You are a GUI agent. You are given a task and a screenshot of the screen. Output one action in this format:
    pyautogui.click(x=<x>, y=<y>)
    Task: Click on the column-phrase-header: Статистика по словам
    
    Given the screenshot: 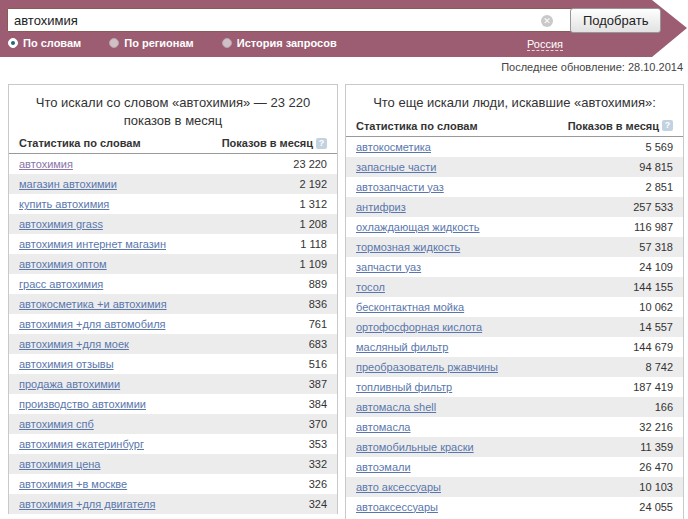 What is the action you would take?
    pyautogui.click(x=417, y=126)
    